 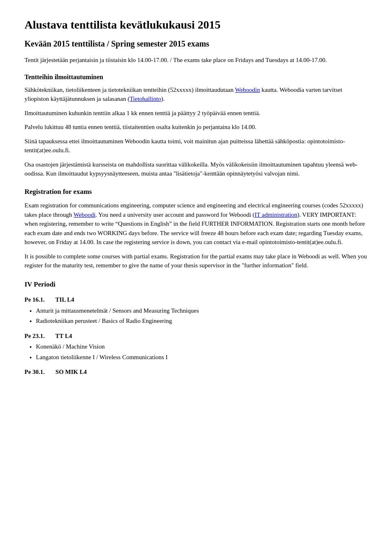 What do you see at coordinates (196, 224) in the screenshot?
I see `registration-p1: Exam registration for communications eng…` at bounding box center [196, 224].